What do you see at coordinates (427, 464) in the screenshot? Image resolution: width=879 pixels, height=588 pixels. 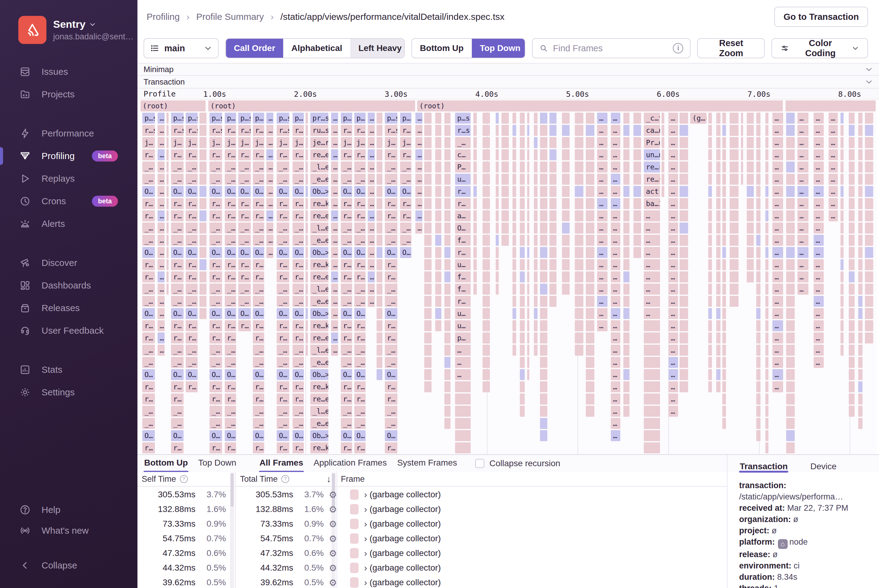 I see `tab-system-frames: System Frames` at bounding box center [427, 464].